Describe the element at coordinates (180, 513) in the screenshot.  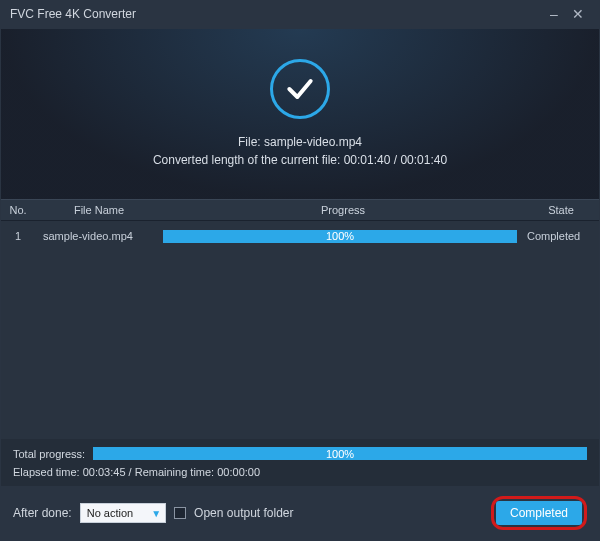
I see `open-output-checkbox` at that location.